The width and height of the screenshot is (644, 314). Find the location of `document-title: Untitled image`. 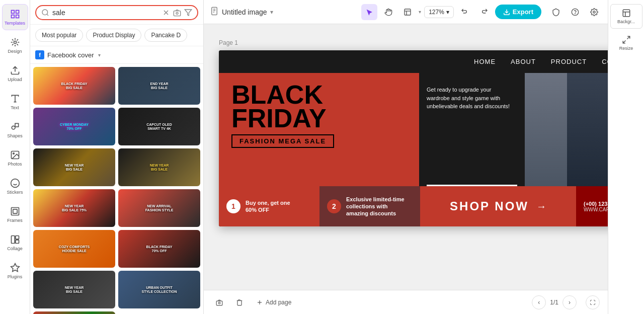

document-title: Untitled image is located at coordinates (245, 12).